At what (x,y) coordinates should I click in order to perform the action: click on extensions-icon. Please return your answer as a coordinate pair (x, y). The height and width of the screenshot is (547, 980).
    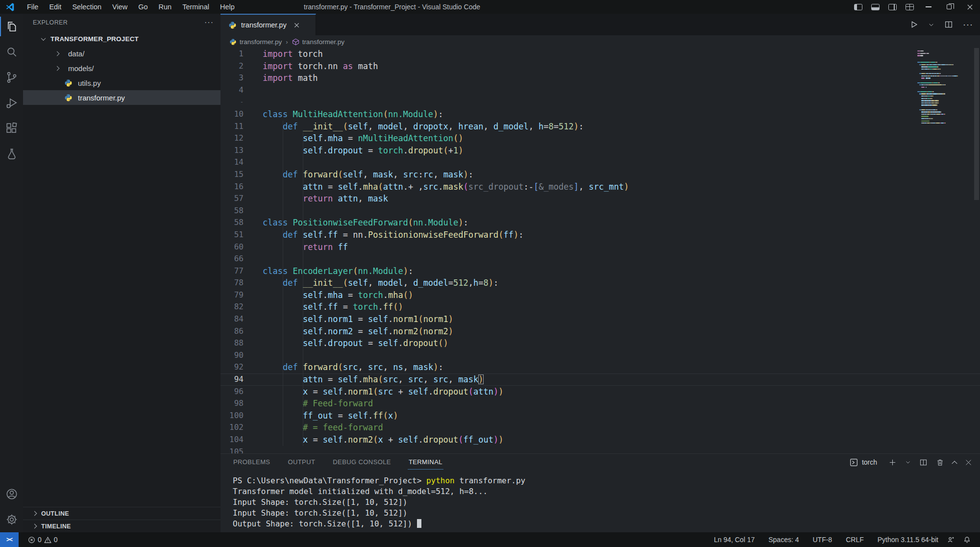
    Looking at the image, I should click on (12, 128).